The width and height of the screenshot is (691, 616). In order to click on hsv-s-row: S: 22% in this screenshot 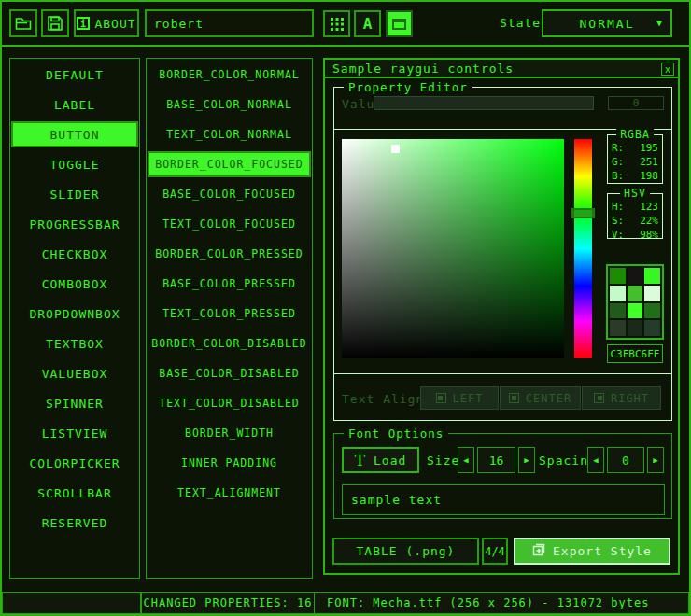, I will do `click(635, 220)`.